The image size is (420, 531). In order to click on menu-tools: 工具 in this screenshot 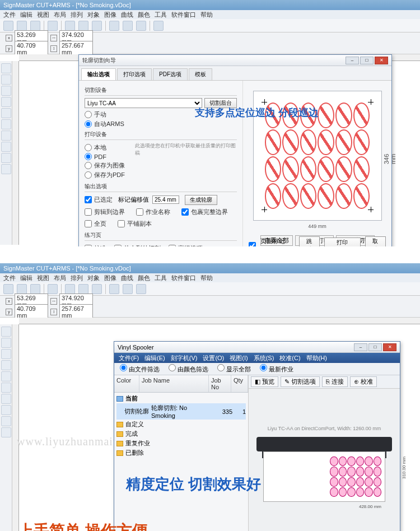, I will do `click(161, 15)`.